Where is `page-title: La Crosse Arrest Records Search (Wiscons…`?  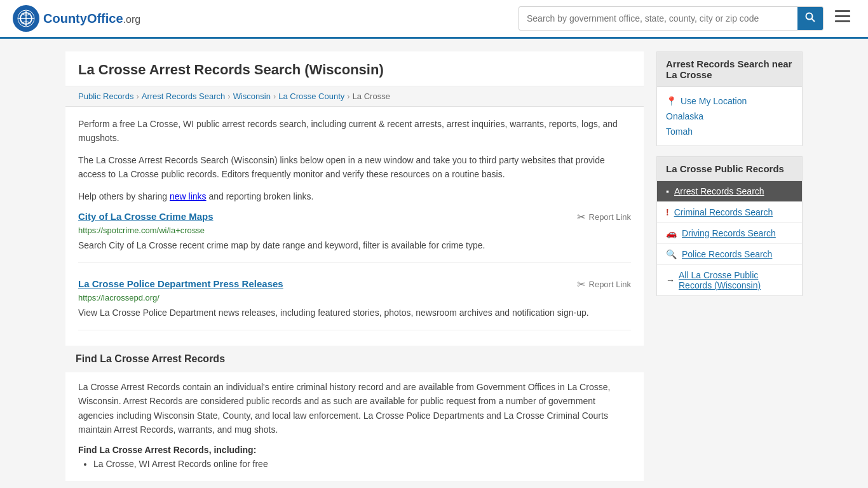 page-title: La Crosse Arrest Records Search (Wiscons… is located at coordinates (355, 69).